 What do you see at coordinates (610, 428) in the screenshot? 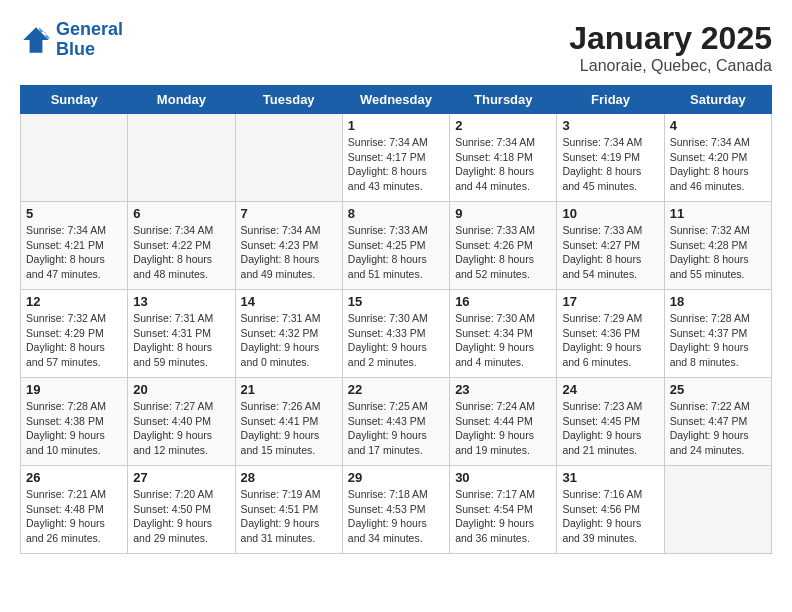
I see `day-info: Sunrise: 7:23 AM Sunset: 4:45 PM Dayligh…` at bounding box center [610, 428].